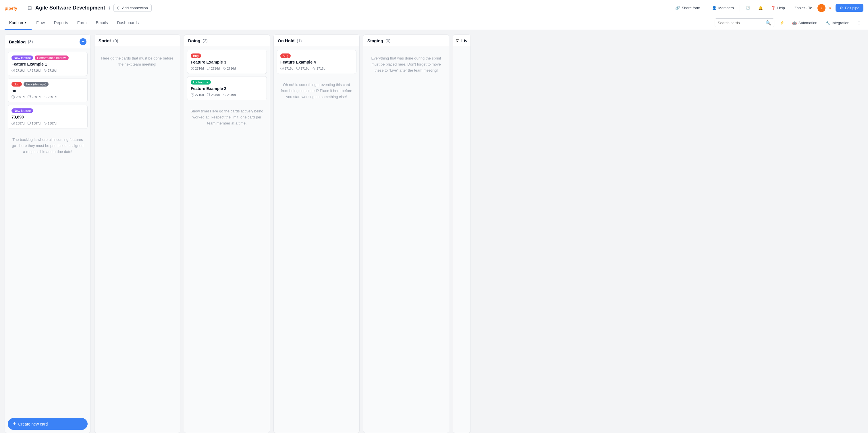  Describe the element at coordinates (813, 8) in the screenshot. I see `user-menu-button: Zapier - Te... Z ✳` at that location.